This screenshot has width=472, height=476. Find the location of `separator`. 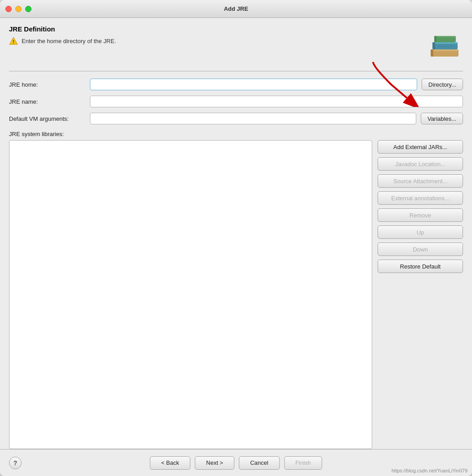

separator is located at coordinates (236, 71).